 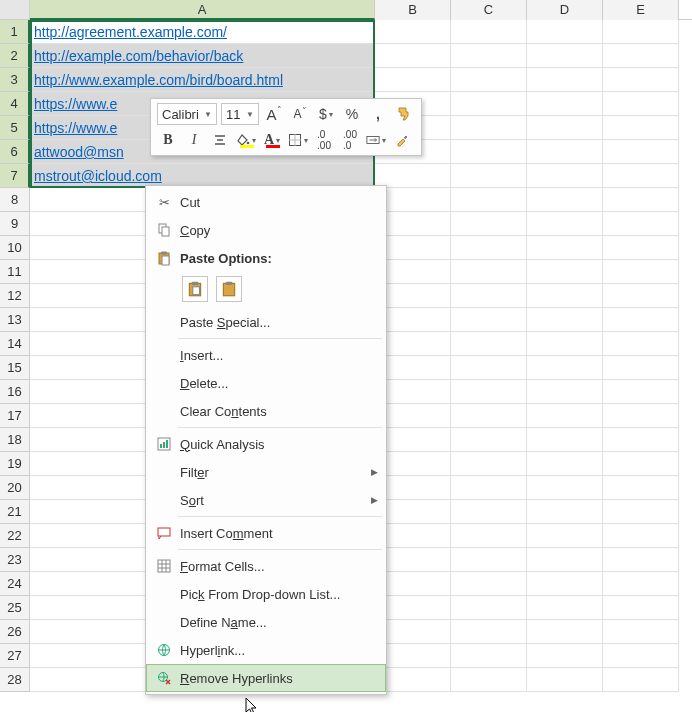 I want to click on cm-remove-hyperlinks: Remove Hyperlinks, so click(x=266, y=678).